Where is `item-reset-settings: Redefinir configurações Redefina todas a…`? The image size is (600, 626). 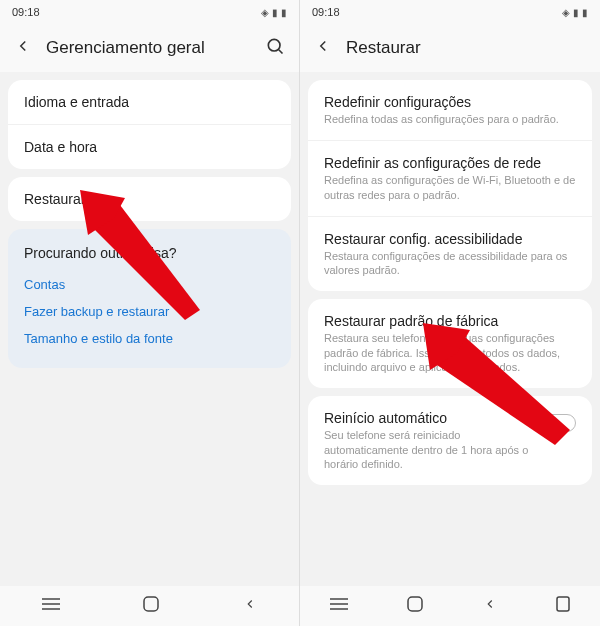
item-reset-settings: Redefinir configurações Redefina todas a… is located at coordinates (450, 110).